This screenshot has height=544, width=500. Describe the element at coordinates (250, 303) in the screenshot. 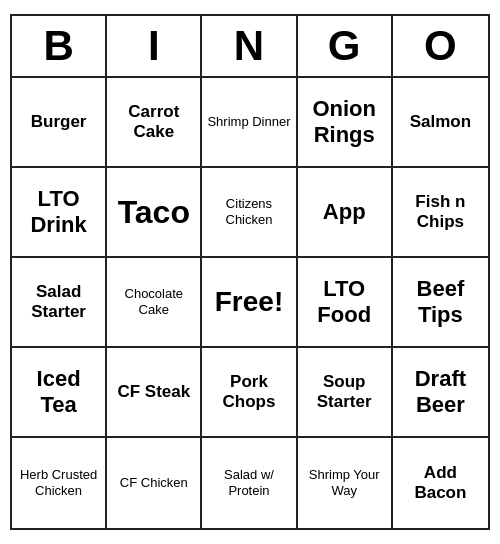

I see `bingo-cell-12: Free!` at that location.